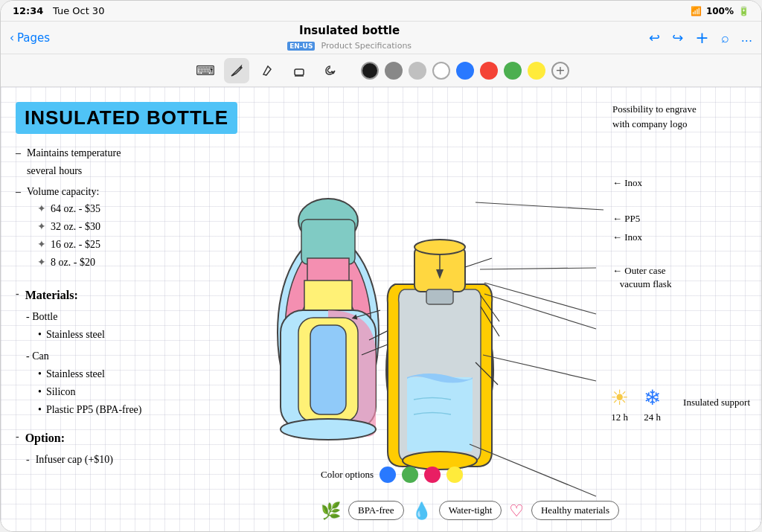 This screenshot has width=762, height=532. I want to click on search-button: ⌕, so click(725, 37).